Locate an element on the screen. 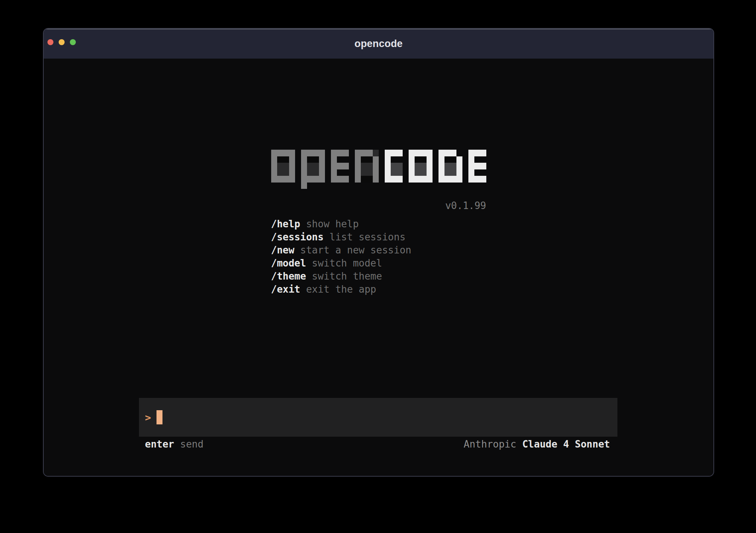  command-row: /new start a new session is located at coordinates (379, 250).